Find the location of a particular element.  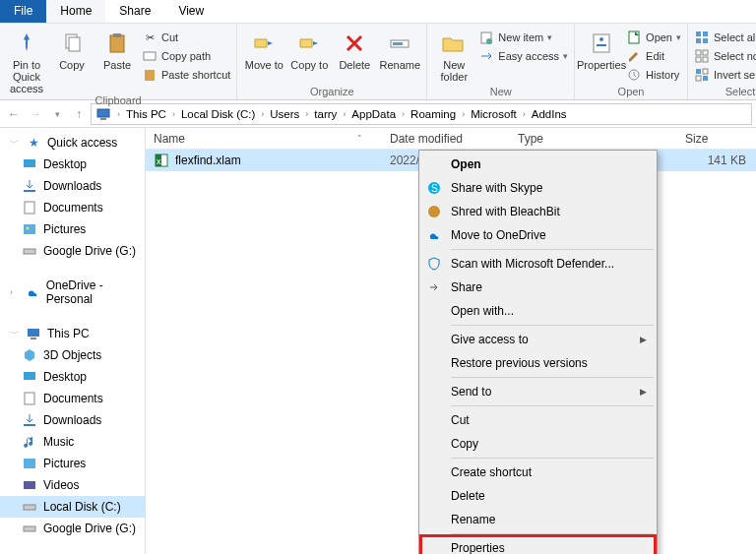

move-to-button: Move to is located at coordinates (264, 48).